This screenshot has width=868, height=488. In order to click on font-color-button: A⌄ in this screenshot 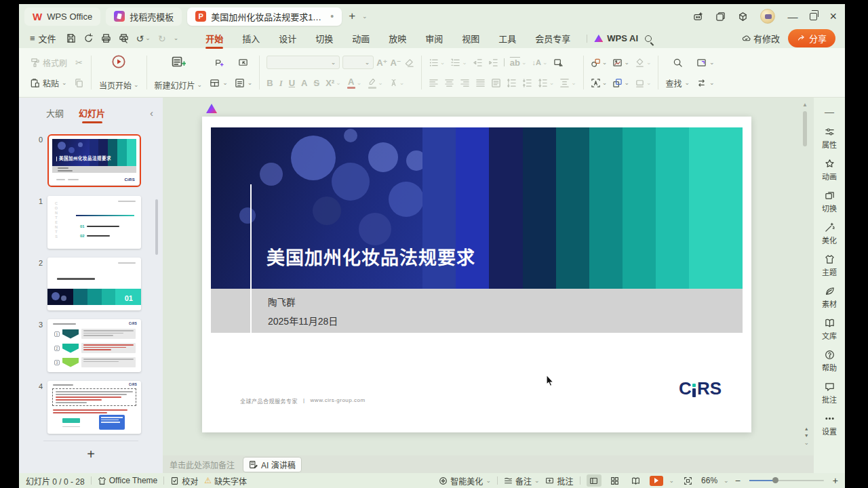, I will do `click(355, 83)`.